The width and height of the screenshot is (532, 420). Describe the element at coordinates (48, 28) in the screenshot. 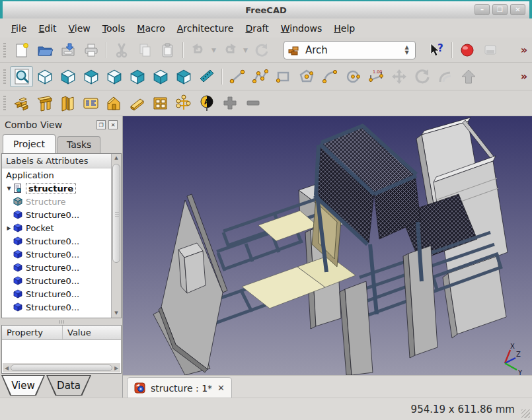

I see `menu-edit: Edit` at that location.